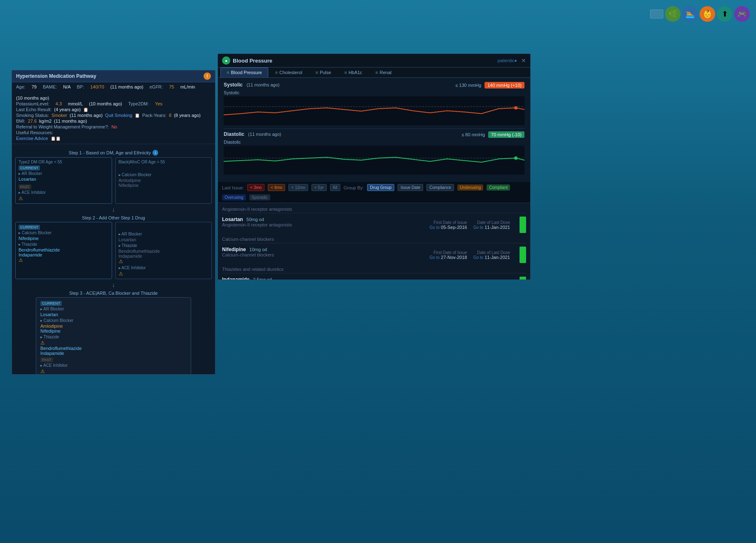 The image size is (756, 543). What do you see at coordinates (383, 72) in the screenshot?
I see `tab-renal: ≡ Renal` at bounding box center [383, 72].